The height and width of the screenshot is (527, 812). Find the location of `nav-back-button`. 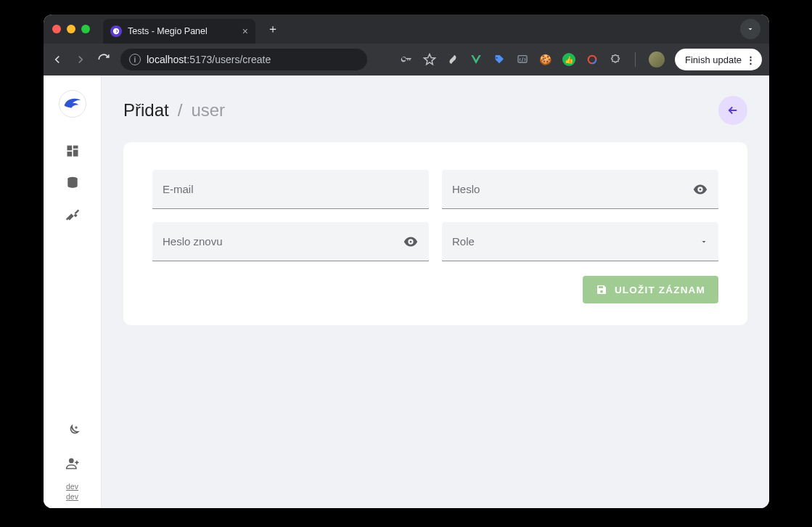

nav-back-button is located at coordinates (57, 60).